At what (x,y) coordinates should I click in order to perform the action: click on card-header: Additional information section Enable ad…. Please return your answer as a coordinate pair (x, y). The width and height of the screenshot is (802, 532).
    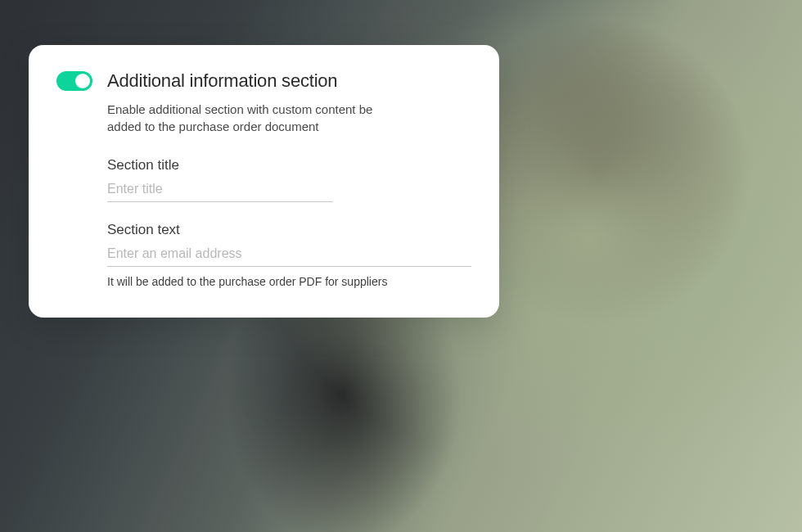
    Looking at the image, I should click on (264, 103).